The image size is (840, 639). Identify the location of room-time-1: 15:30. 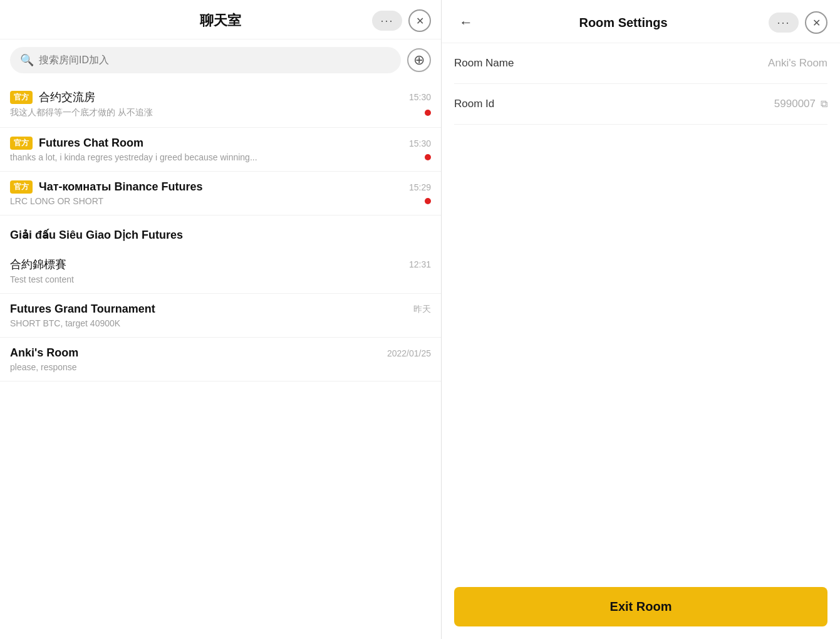
(420, 97).